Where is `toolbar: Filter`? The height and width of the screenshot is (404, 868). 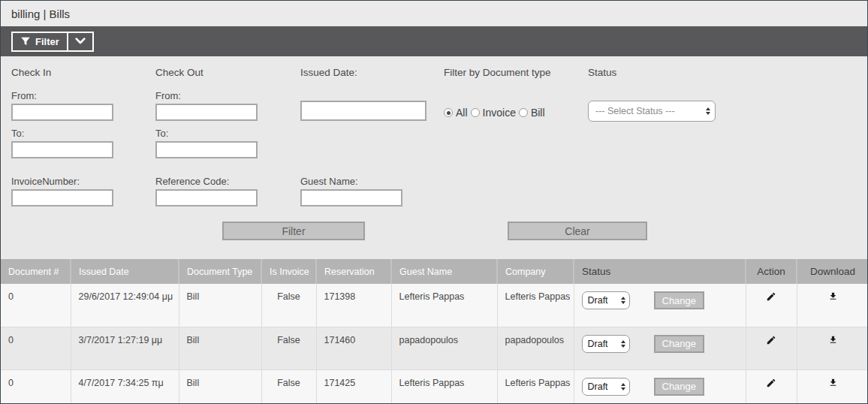
toolbar: Filter is located at coordinates (434, 41).